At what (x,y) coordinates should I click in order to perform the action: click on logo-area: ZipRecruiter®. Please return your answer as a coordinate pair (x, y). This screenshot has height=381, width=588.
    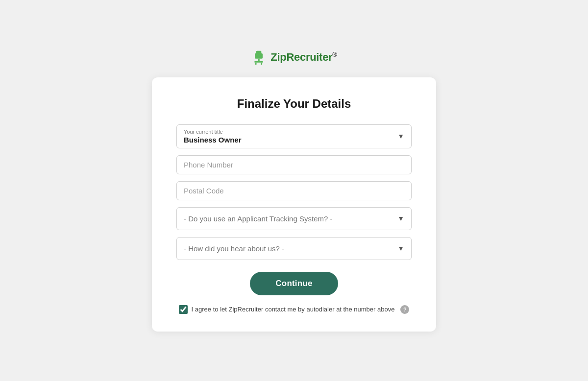
    Looking at the image, I should click on (294, 58).